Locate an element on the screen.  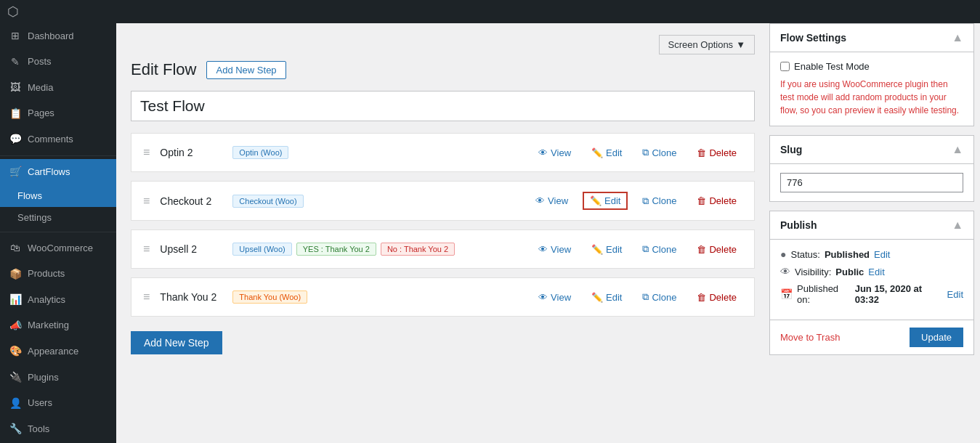
sidebar-item-pages: 📋 Pages is located at coordinates (58, 114).